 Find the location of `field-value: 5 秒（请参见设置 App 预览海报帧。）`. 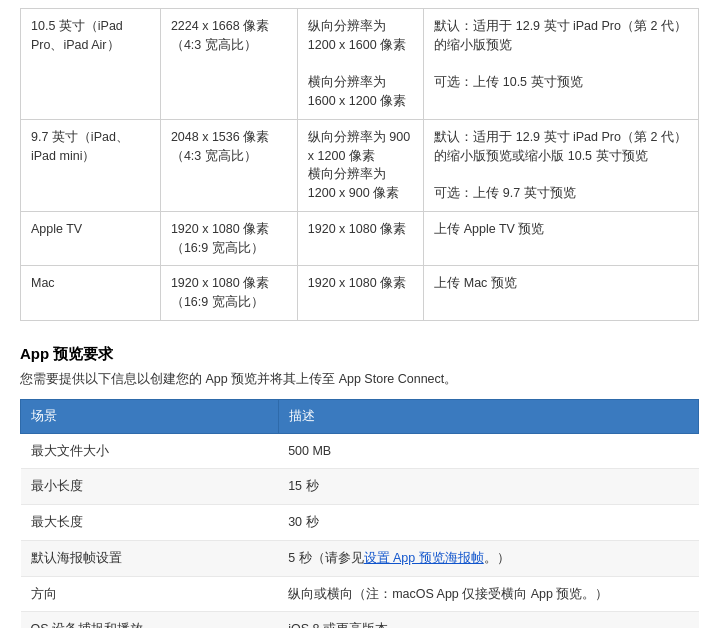

field-value: 5 秒（请参见设置 App 预览海报帧。） is located at coordinates (488, 558).